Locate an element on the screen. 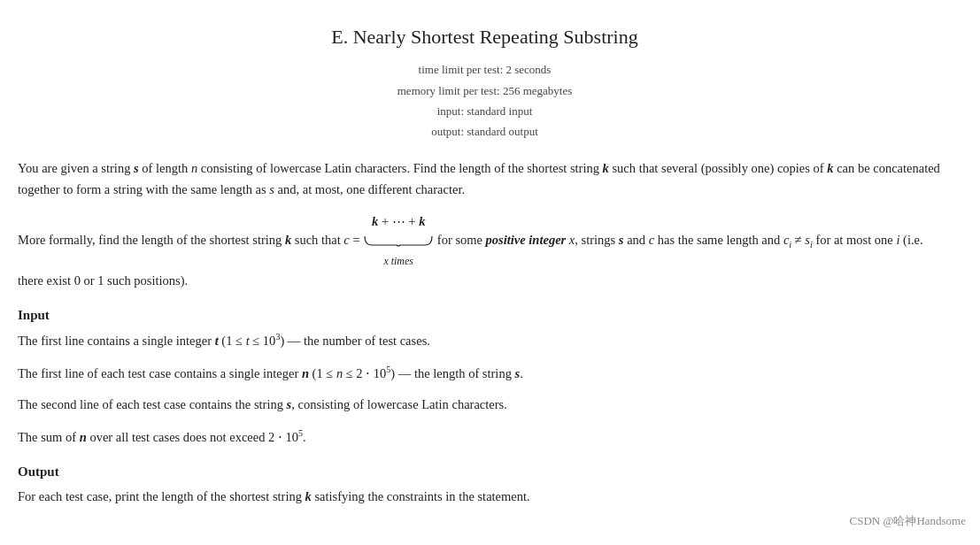 The height and width of the screenshot is (545, 980). input-paragraph-1: The first line contains a single integer… is located at coordinates (485, 342).